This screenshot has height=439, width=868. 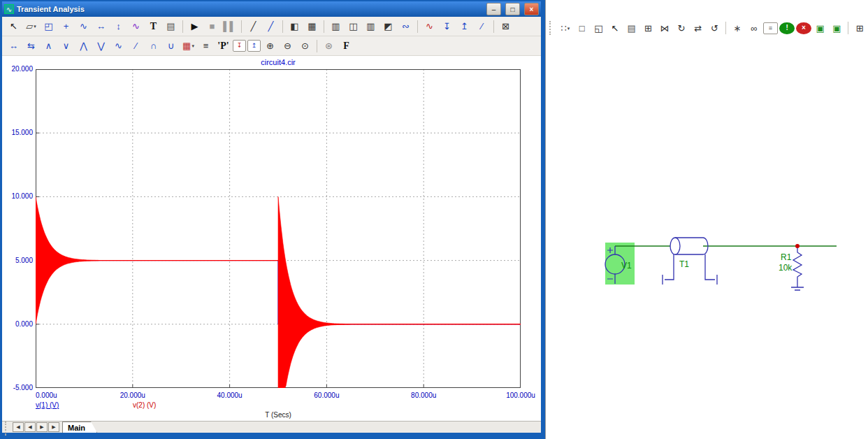 I want to click on graphics-menu-icon: ▱▾, so click(x=31, y=27).